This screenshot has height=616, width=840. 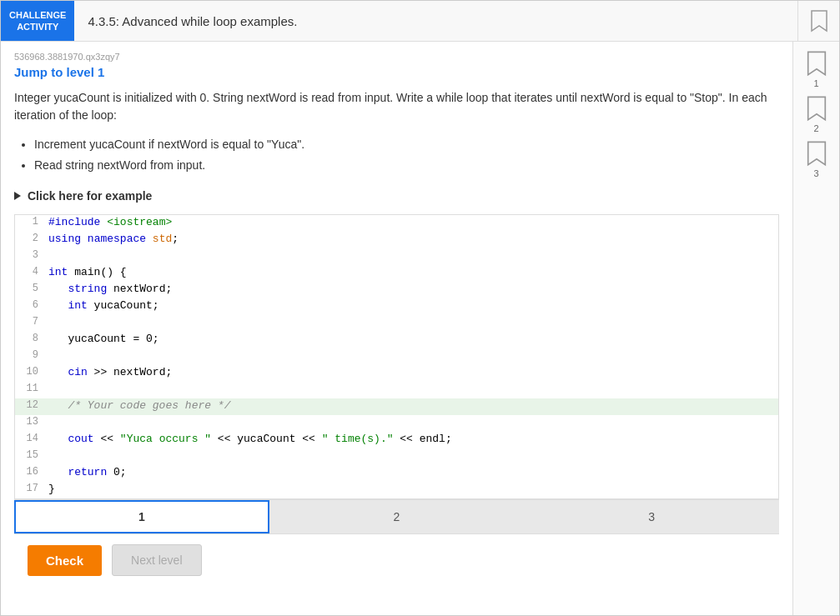 What do you see at coordinates (397, 407) in the screenshot?
I see `code-line-12: 12 /* Your code goes here */` at bounding box center [397, 407].